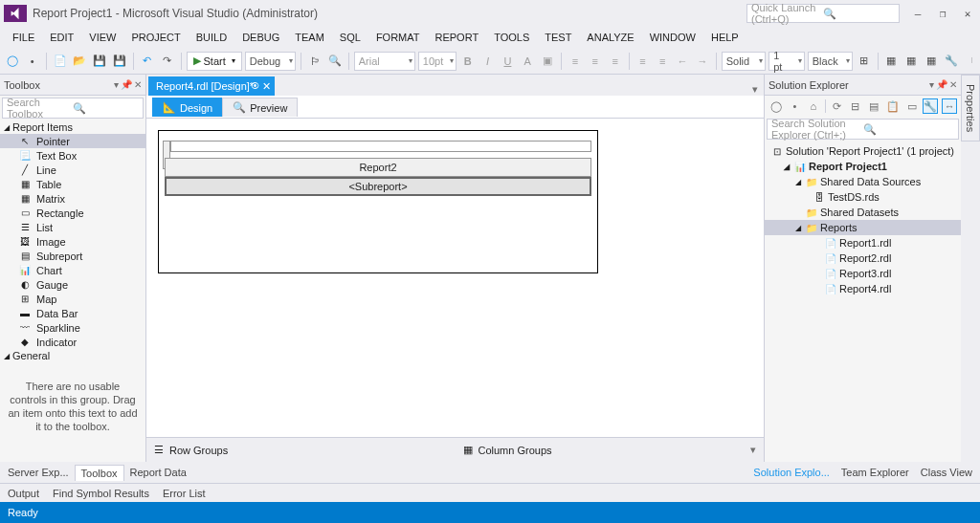 This screenshot has height=523, width=980. What do you see at coordinates (744, 61) in the screenshot?
I see `border-style-combo: Solid` at bounding box center [744, 61].